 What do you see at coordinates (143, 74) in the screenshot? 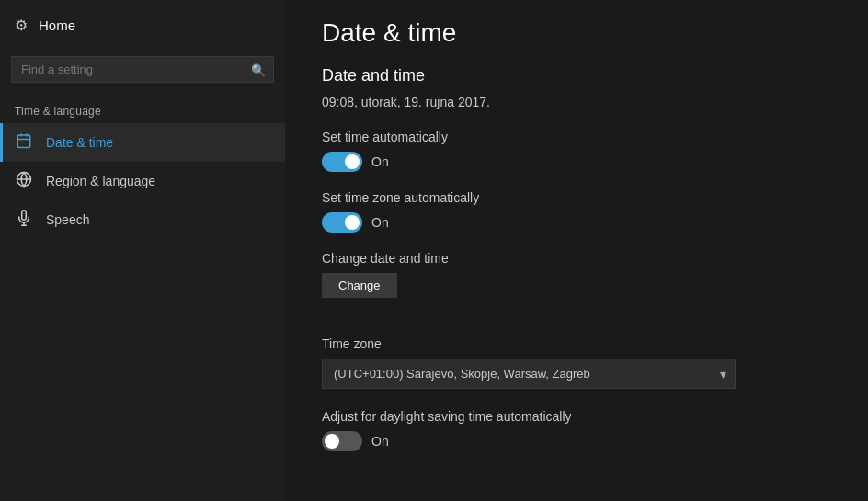
I see `search-box-container: 🔍` at bounding box center [143, 74].